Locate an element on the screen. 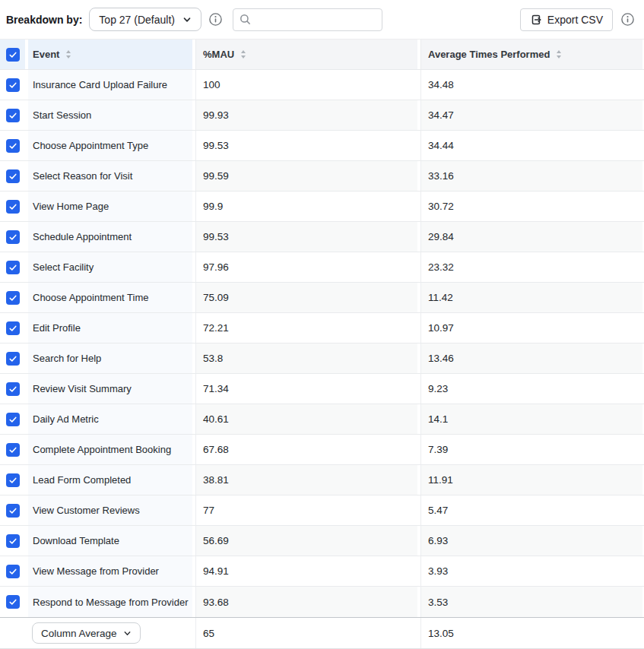 The image size is (644, 649). mau-cell: 72.21 is located at coordinates (306, 328).